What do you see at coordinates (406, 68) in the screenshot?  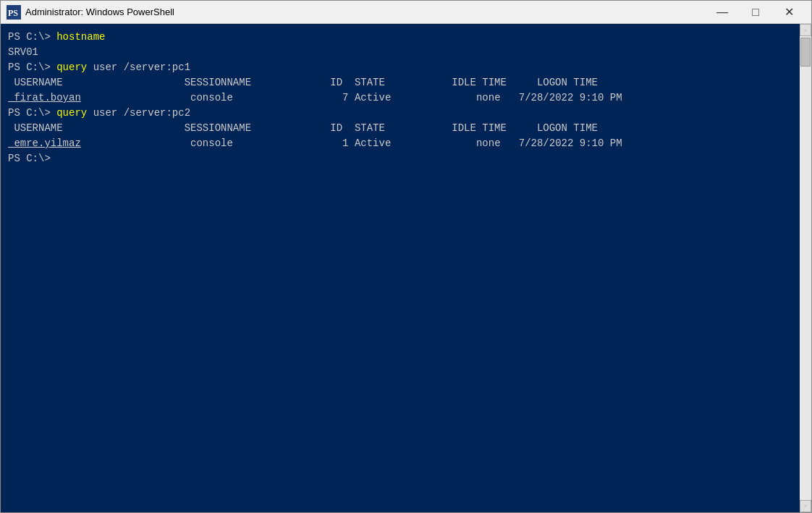 I see `terminal-line: PS C:\> query user /server:pc1` at bounding box center [406, 68].